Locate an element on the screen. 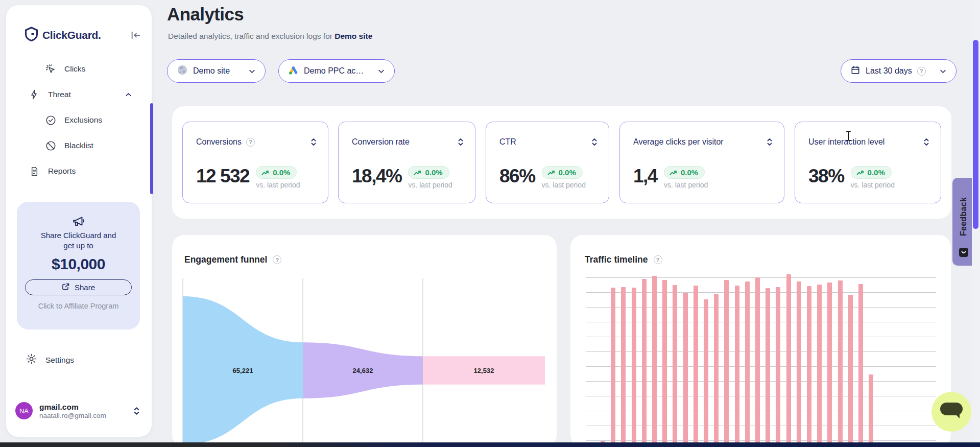  date-range-value: Last 30 days is located at coordinates (889, 71).